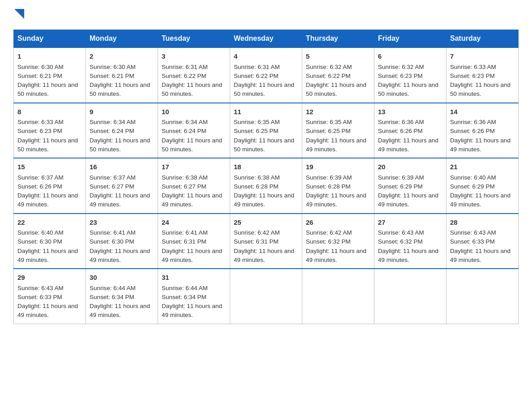 The height and width of the screenshot is (411, 532). What do you see at coordinates (482, 167) in the screenshot?
I see `day-number: 21` at bounding box center [482, 167].